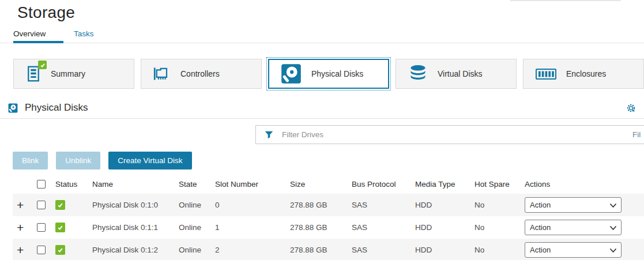 The image size is (644, 260). Describe the element at coordinates (253, 249) in the screenshot. I see `disk-slot: 2` at that location.